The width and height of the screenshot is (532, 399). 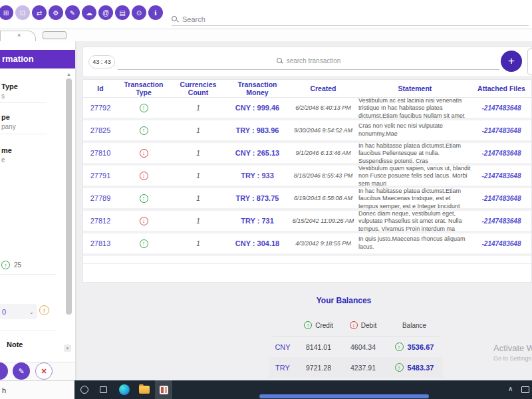 I want to click on statement-text: Donec diam neque, vestibulum eget, vulpu…, so click(x=415, y=221).